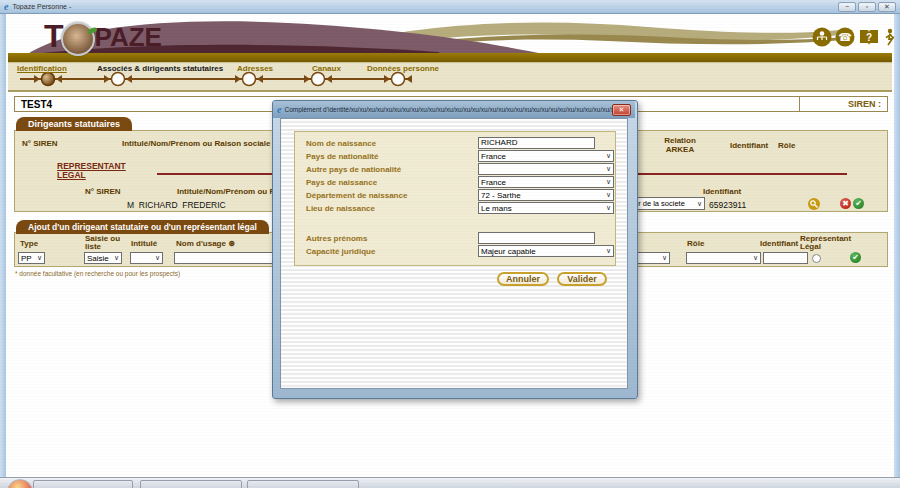  I want to click on section-title-ajout: Ajout d'un dirigeant statutaire ou d'un …, so click(142, 227).